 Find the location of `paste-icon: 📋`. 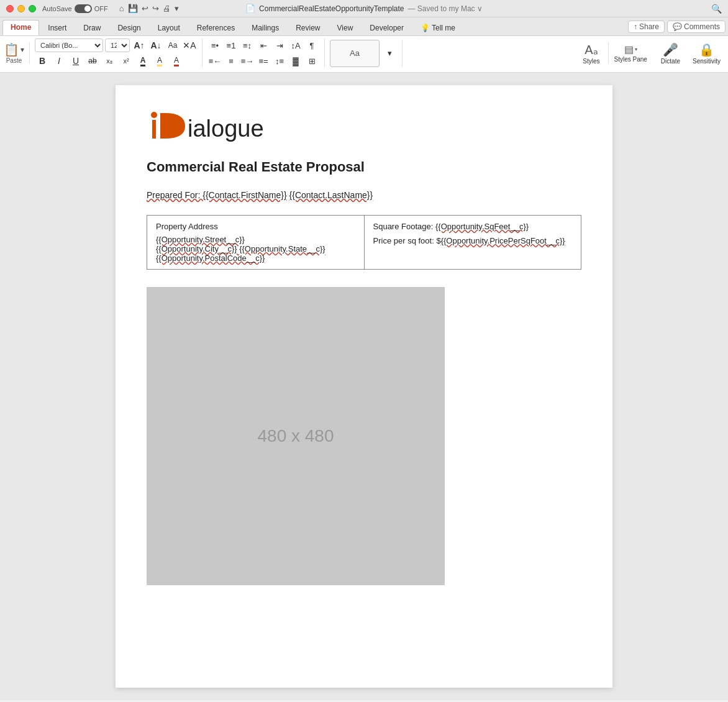

paste-icon: 📋 is located at coordinates (11, 50).